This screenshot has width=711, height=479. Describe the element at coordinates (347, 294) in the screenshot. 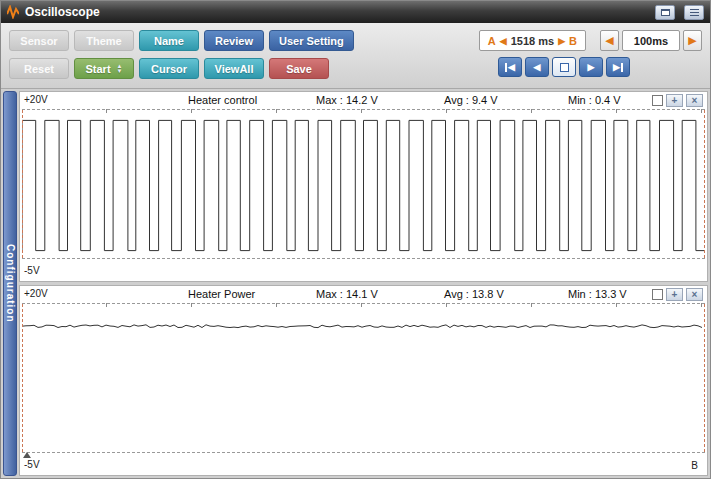

I see `panel2-max-value: Max : 14.1 V` at that location.